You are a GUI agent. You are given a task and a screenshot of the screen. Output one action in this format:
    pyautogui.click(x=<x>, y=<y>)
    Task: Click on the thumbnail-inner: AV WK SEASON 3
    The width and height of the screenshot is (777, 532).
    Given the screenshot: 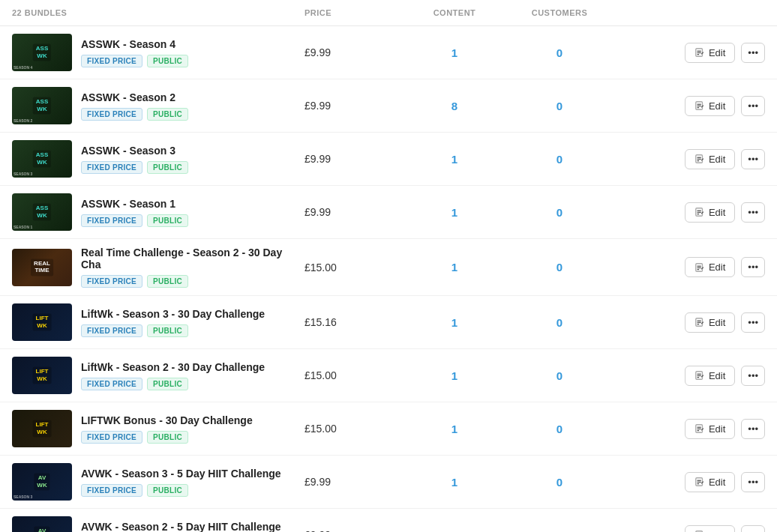 What is the action you would take?
    pyautogui.click(x=42, y=482)
    